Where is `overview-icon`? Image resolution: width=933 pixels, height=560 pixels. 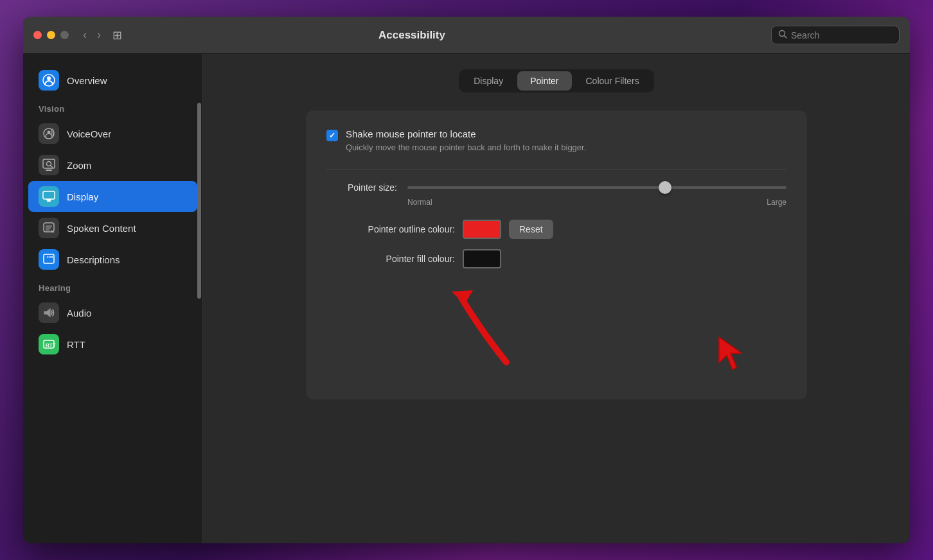
overview-icon is located at coordinates (49, 80).